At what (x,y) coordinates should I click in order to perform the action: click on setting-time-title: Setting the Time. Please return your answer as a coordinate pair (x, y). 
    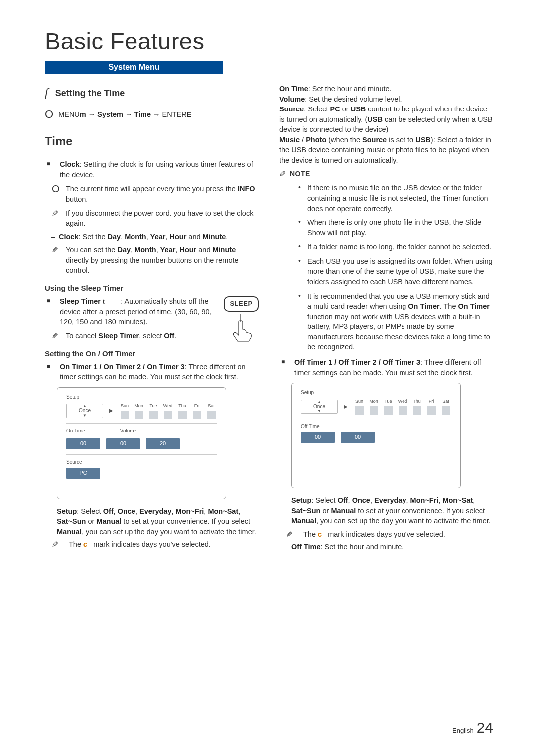
    Looking at the image, I should click on (90, 94).